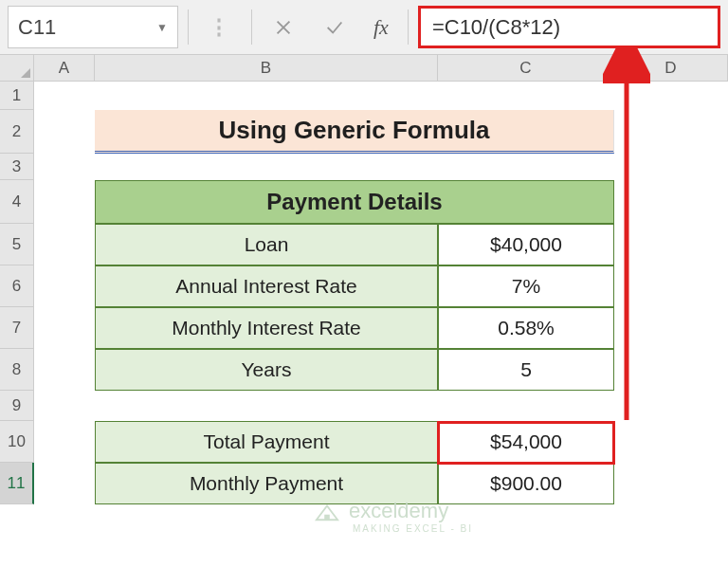  What do you see at coordinates (64, 286) in the screenshot?
I see `cell-A6` at bounding box center [64, 286].